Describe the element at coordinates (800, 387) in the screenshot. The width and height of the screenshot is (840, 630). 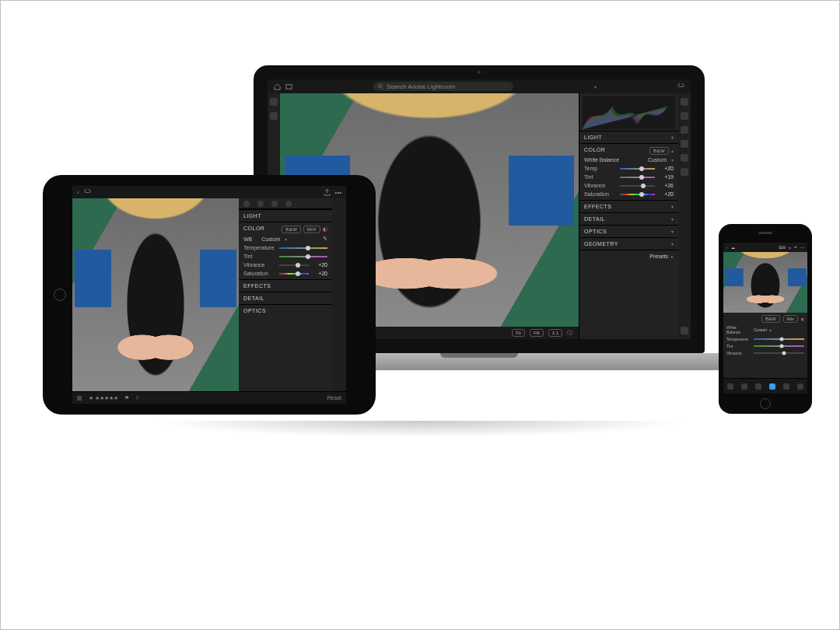
I see `detail-tool-icon` at that location.